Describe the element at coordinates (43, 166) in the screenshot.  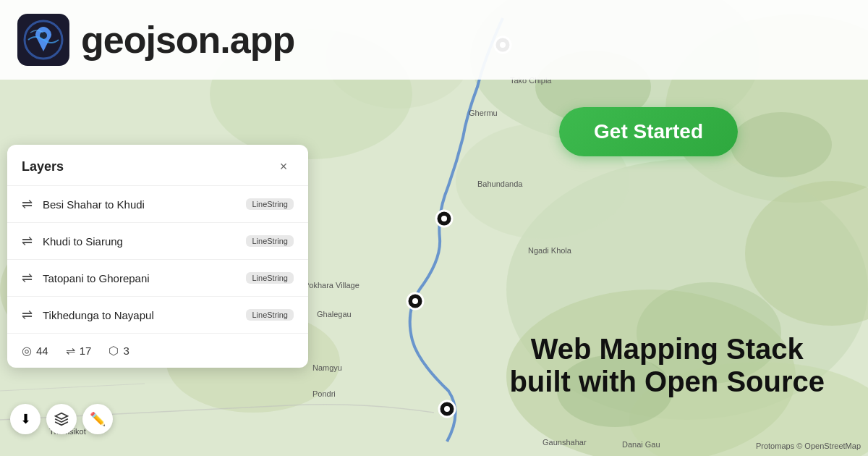
I see `layers-panel-title: Layers` at that location.